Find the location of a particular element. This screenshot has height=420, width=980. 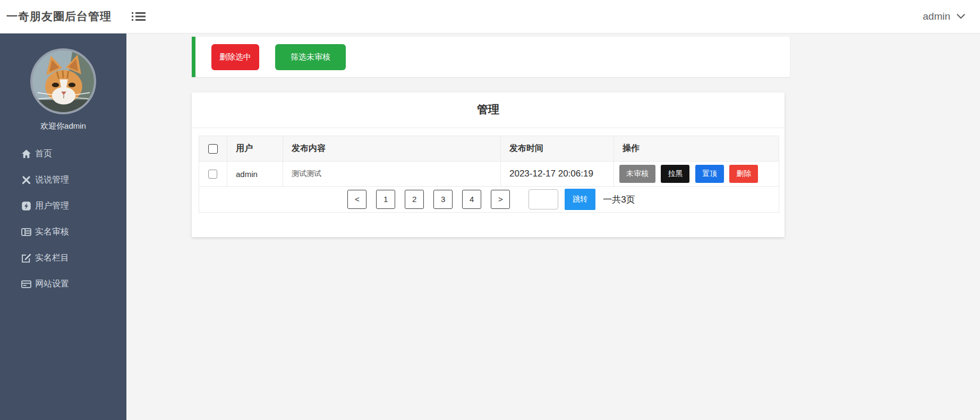

page-button-1: 1 is located at coordinates (386, 199).